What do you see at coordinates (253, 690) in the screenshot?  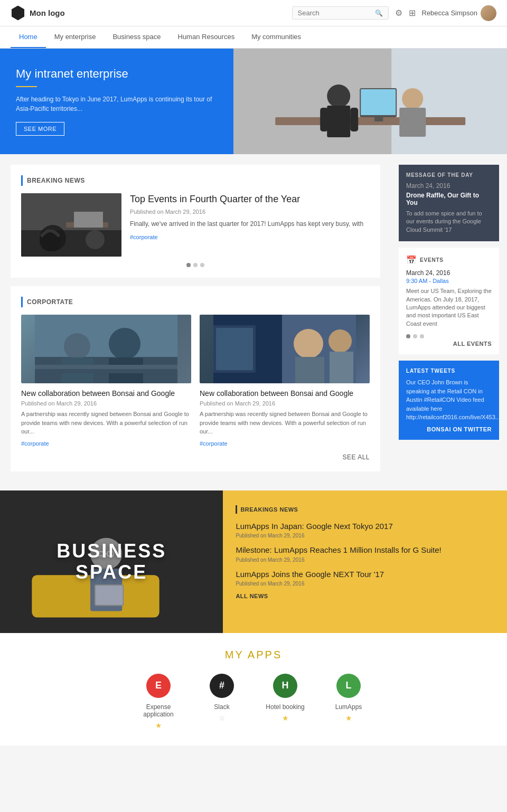 I see `my-apps-section: MY APPS E Expense application ★ # Slack …` at bounding box center [253, 690].